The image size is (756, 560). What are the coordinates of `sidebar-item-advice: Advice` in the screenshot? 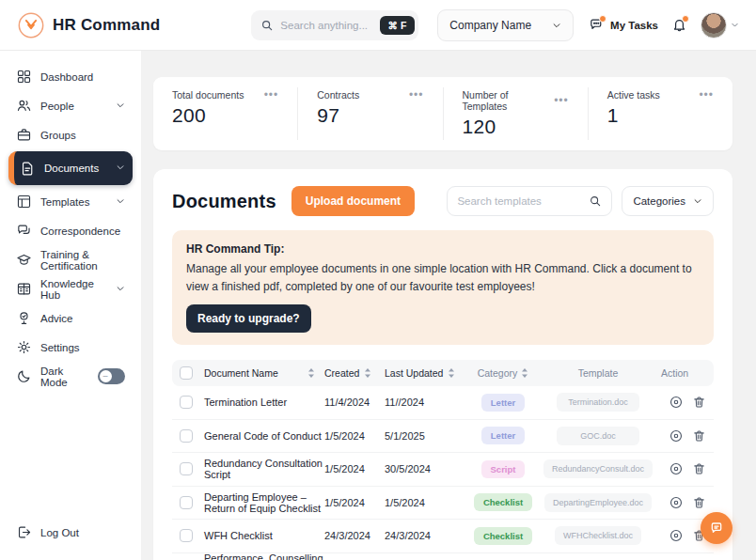 It's located at (71, 318).